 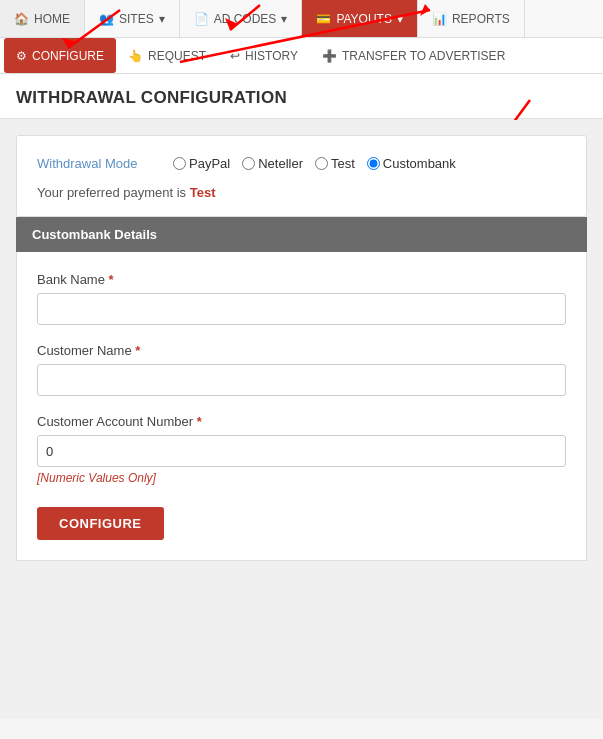 What do you see at coordinates (302, 309) in the screenshot?
I see `bank-name-input` at bounding box center [302, 309].